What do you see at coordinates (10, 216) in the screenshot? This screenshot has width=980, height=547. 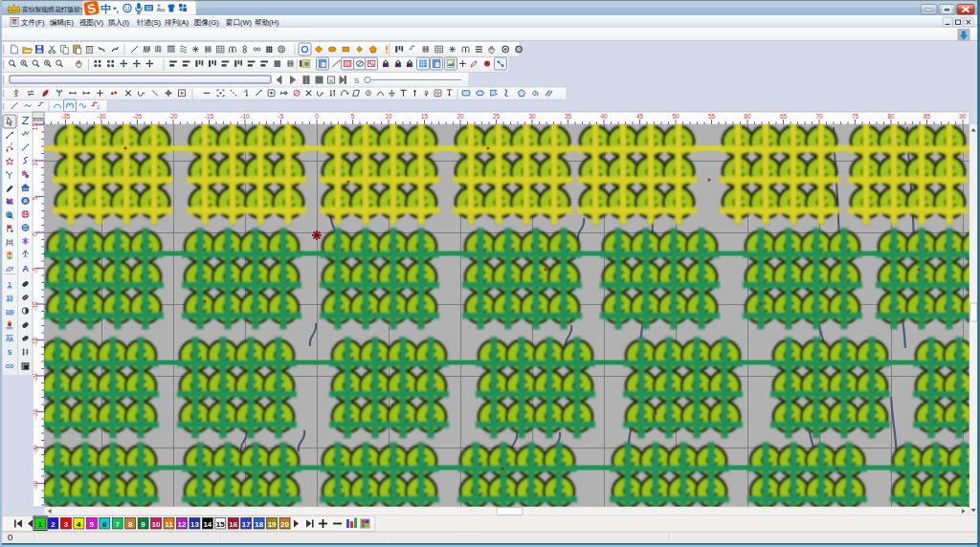 I see `svg-text: Q` at bounding box center [10, 216].